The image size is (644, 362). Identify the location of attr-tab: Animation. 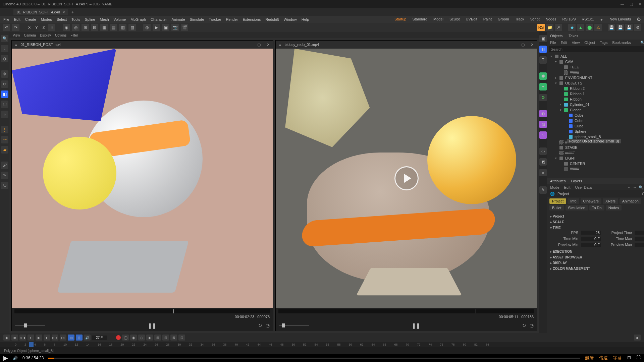
(631, 201).